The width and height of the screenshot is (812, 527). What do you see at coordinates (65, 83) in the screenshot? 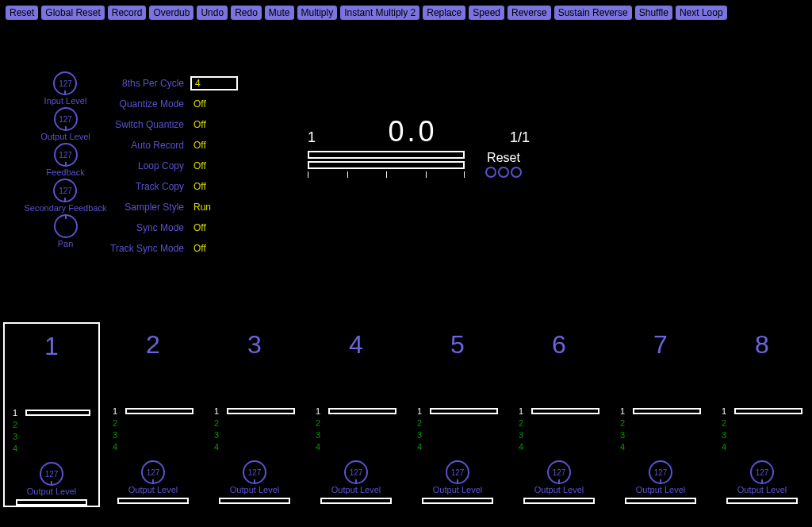
I see `input-level-knob: 127` at bounding box center [65, 83].